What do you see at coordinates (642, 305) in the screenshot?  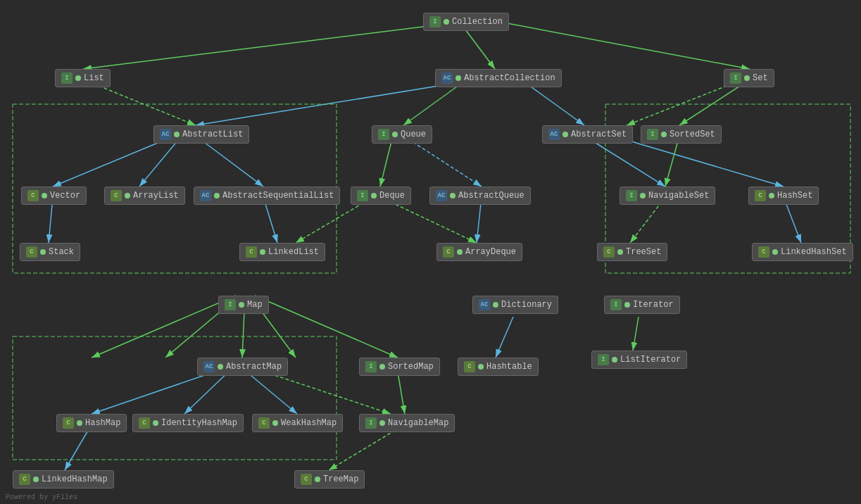 I see `node-iterator: I Iterator` at bounding box center [642, 305].